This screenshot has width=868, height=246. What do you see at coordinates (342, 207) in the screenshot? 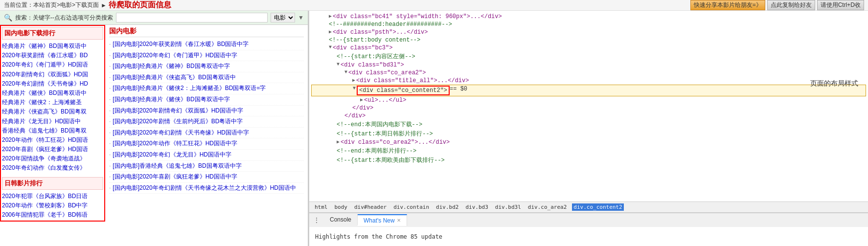
I see `breadcrumb-path-item: body` at bounding box center [342, 207].